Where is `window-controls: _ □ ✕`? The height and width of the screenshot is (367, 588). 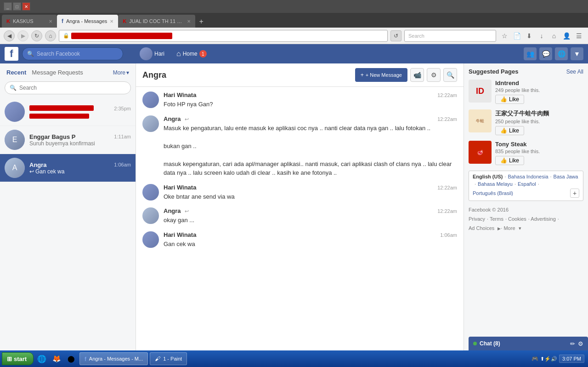
window-controls: _ □ ✕ is located at coordinates (17, 6).